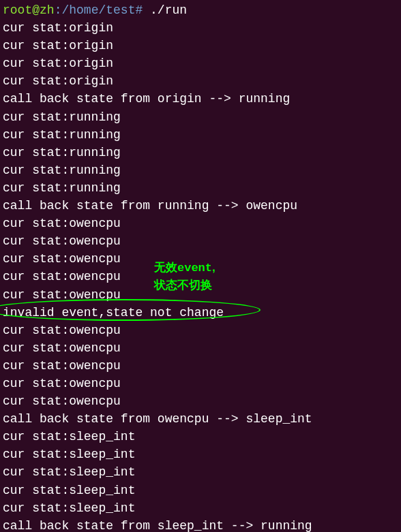 This screenshot has height=532, width=401. What do you see at coordinates (200, 10) in the screenshot?
I see `prompt-line: root@zh:/home/test# ./run` at bounding box center [200, 10].